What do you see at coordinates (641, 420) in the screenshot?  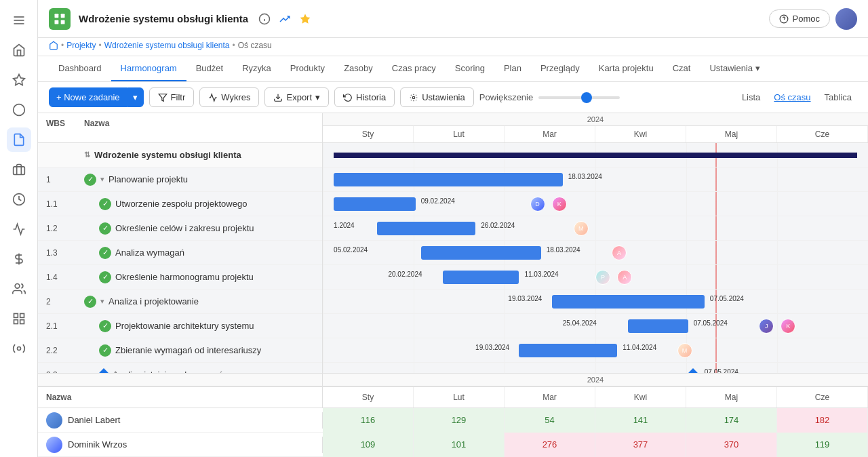 I see `resource-cell: 141` at bounding box center [641, 420].